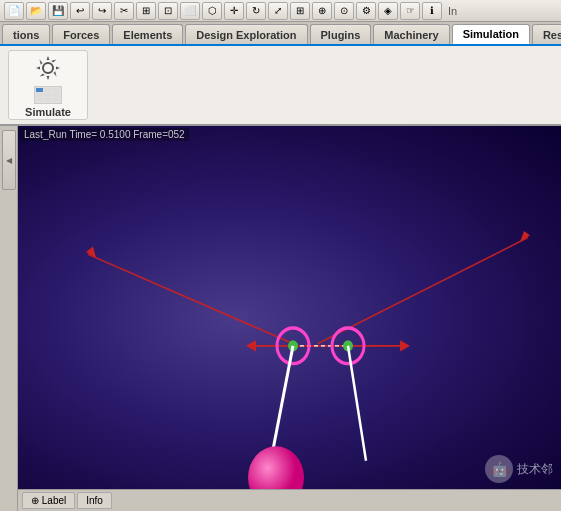 Image resolution: width=561 pixels, height=511 pixels. Describe the element at coordinates (256, 11) in the screenshot. I see `toolbar-btn-rotate: ↻` at that location.